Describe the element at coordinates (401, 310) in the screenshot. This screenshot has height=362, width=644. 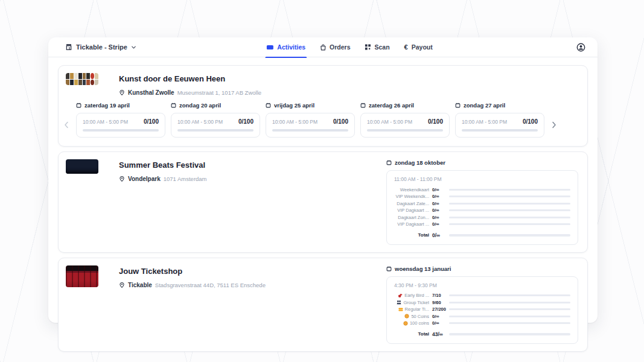
I see `regular-ticket-icon` at that location.